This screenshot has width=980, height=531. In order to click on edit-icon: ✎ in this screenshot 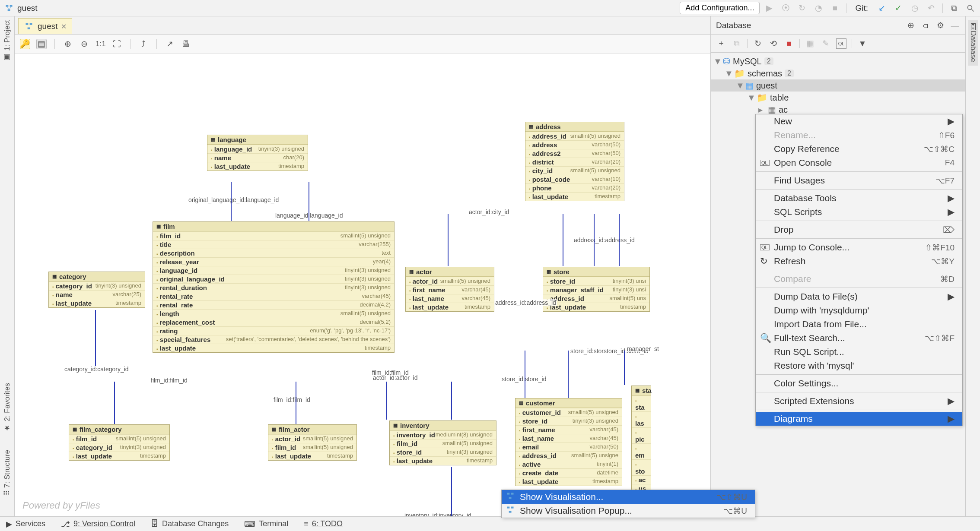, I will do `click(826, 44)`.